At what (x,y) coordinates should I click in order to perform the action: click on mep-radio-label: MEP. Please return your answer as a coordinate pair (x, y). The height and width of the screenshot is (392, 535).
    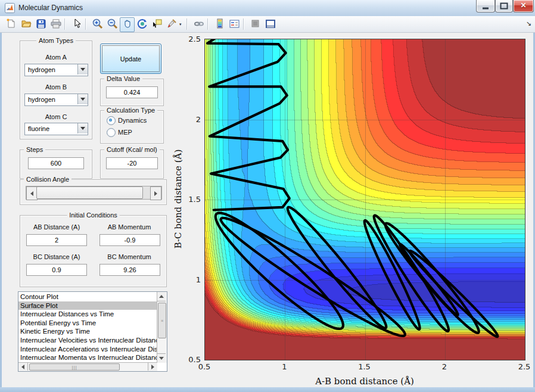
    Looking at the image, I should click on (125, 132).